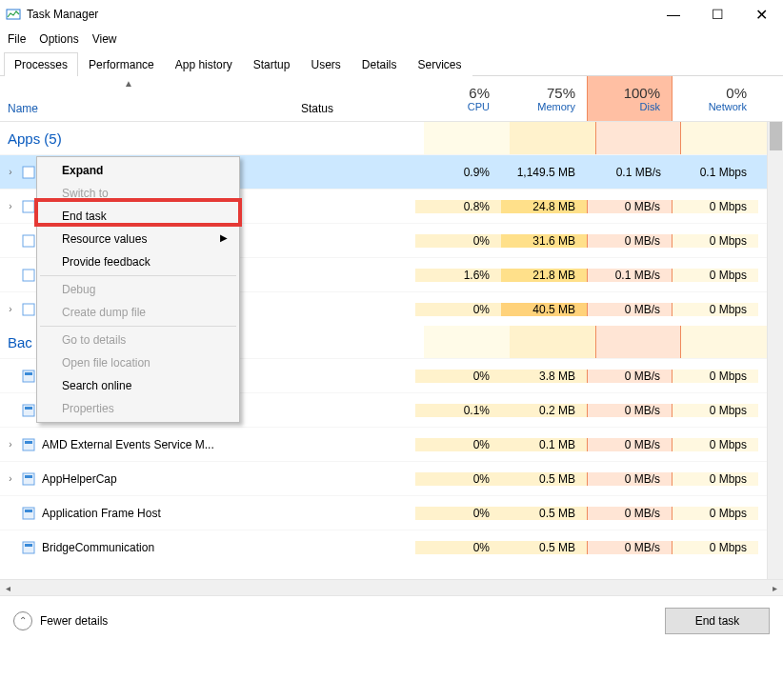  What do you see at coordinates (775, 589) in the screenshot?
I see `scroll-right-icon: ▸` at bounding box center [775, 589].